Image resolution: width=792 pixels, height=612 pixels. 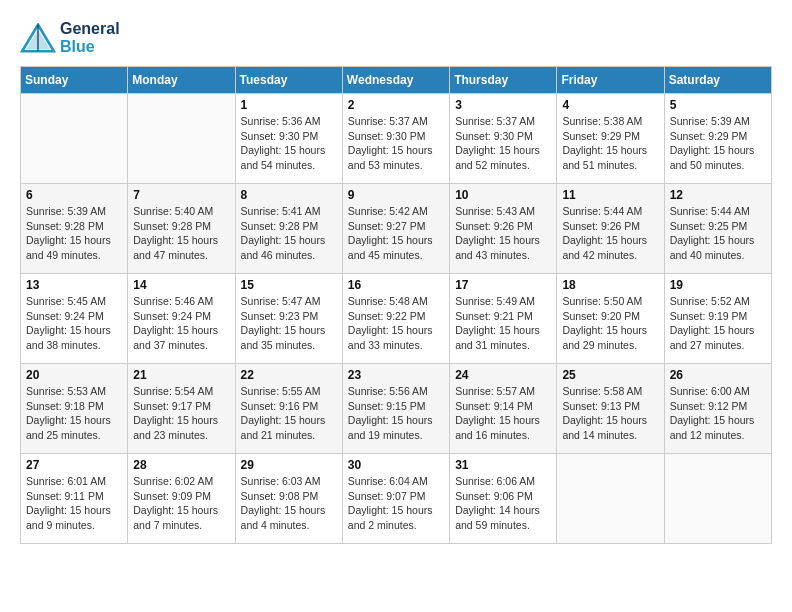 I want to click on calendar-cell: 9Sunrise: 5:42 AM Sunset: 9:27 PM Daylig…, so click(x=396, y=229).